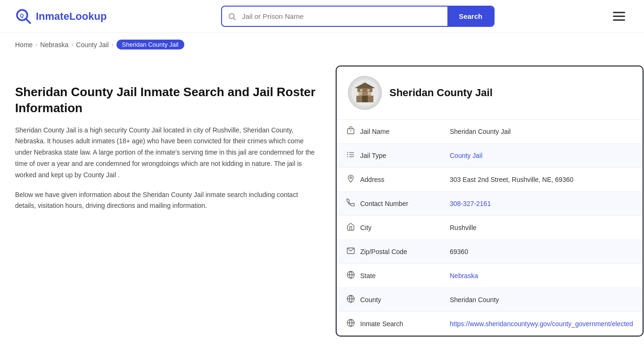  Describe the element at coordinates (466, 156) in the screenshot. I see `value-link: County Jail` at that location.